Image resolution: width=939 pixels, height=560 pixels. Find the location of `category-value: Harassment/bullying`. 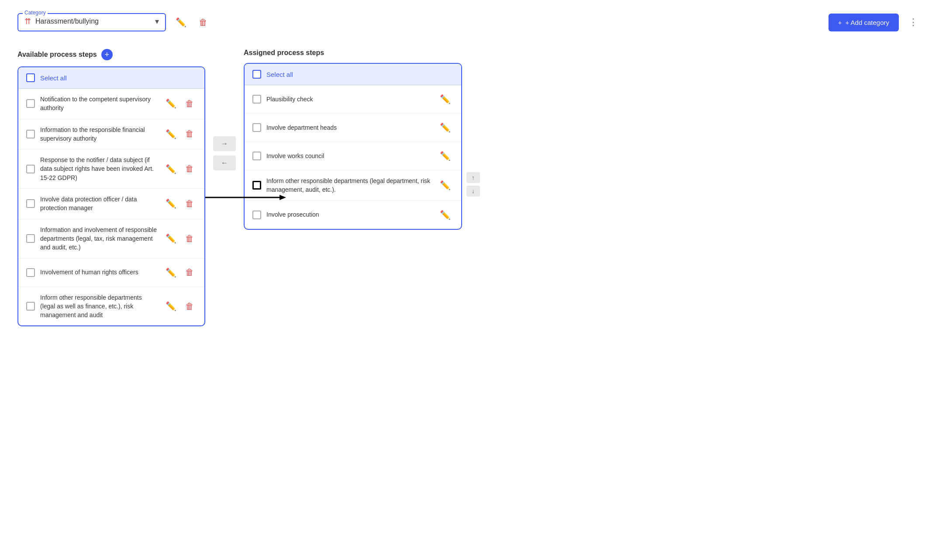

category-value: Harassment/bullying is located at coordinates (93, 21).